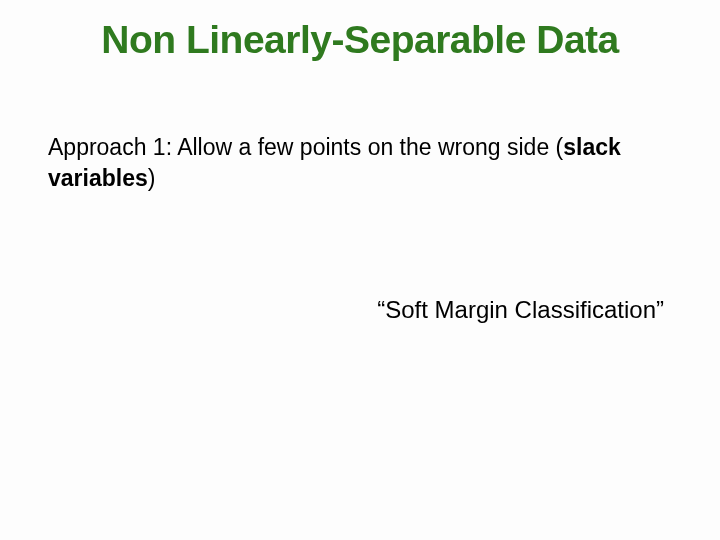 The image size is (720, 540). Describe the element at coordinates (332, 310) in the screenshot. I see `soft-margin-label: “Soft Margin Classification”` at that location.